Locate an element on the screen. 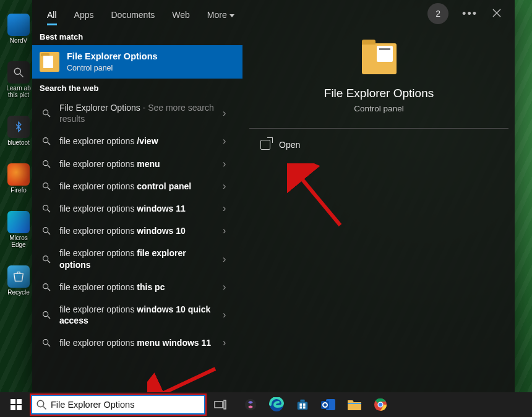 This screenshot has width=532, height=417. best-match-title: File Explorer Options is located at coordinates (113, 56).